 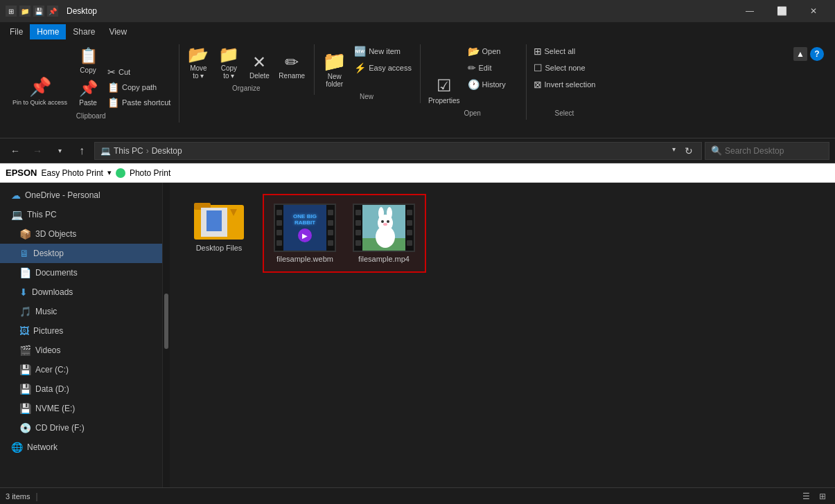 What do you see at coordinates (81, 195) in the screenshot?
I see `sidebar-item-onedrive: ☁ OneDrive - Personal` at bounding box center [81, 195].